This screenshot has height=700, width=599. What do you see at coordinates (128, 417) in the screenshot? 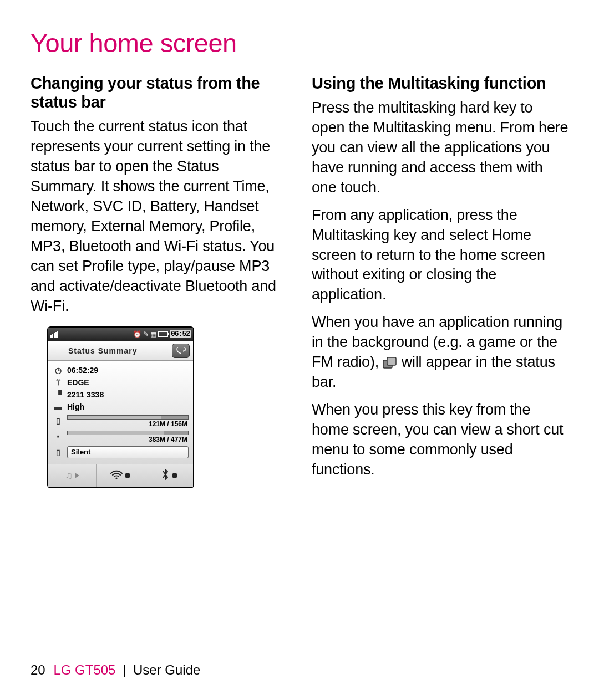
I see `memory-internal-bar` at bounding box center [128, 417].